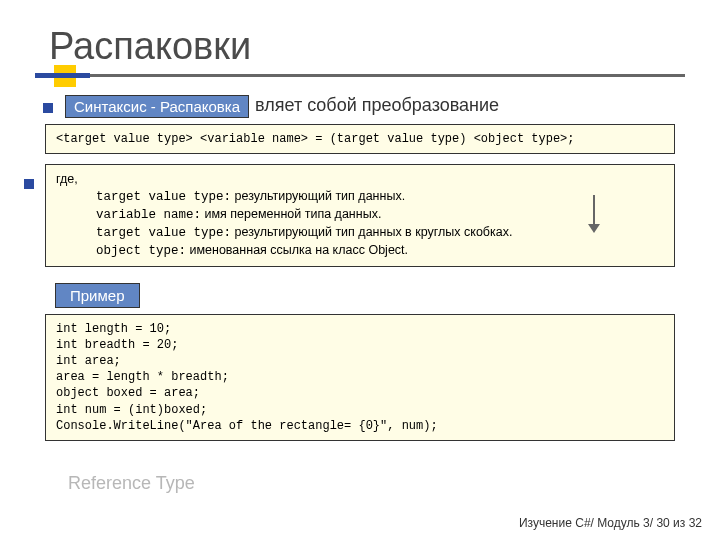 This screenshot has width=720, height=540. What do you see at coordinates (360, 139) in the screenshot?
I see `syntax-code-box: <target value type> <variable name> = (t…` at bounding box center [360, 139].